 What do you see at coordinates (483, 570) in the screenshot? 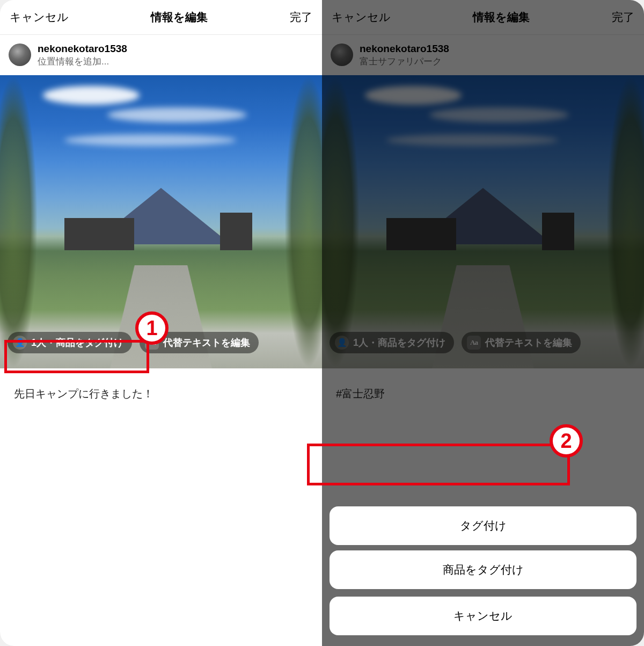
I see `sheet-tag-product-button: 商品をタグ付け` at bounding box center [483, 570].